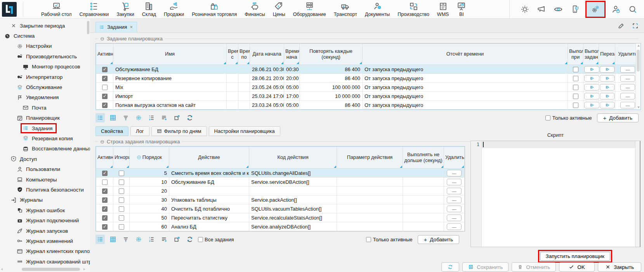 The image size is (644, 272). I want to click on start-time-cell: 05:00, so click(292, 105).